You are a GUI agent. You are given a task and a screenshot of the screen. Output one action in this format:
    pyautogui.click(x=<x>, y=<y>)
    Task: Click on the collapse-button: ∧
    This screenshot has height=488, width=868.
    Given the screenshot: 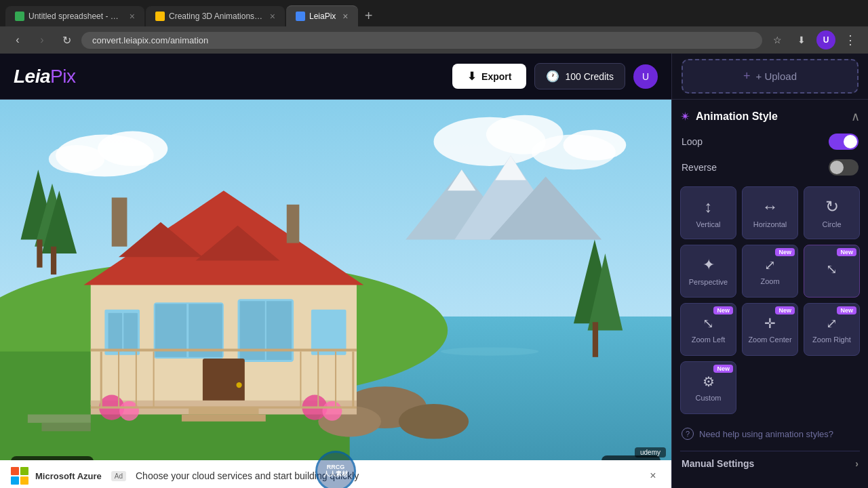 What is the action you would take?
    pyautogui.click(x=856, y=117)
    